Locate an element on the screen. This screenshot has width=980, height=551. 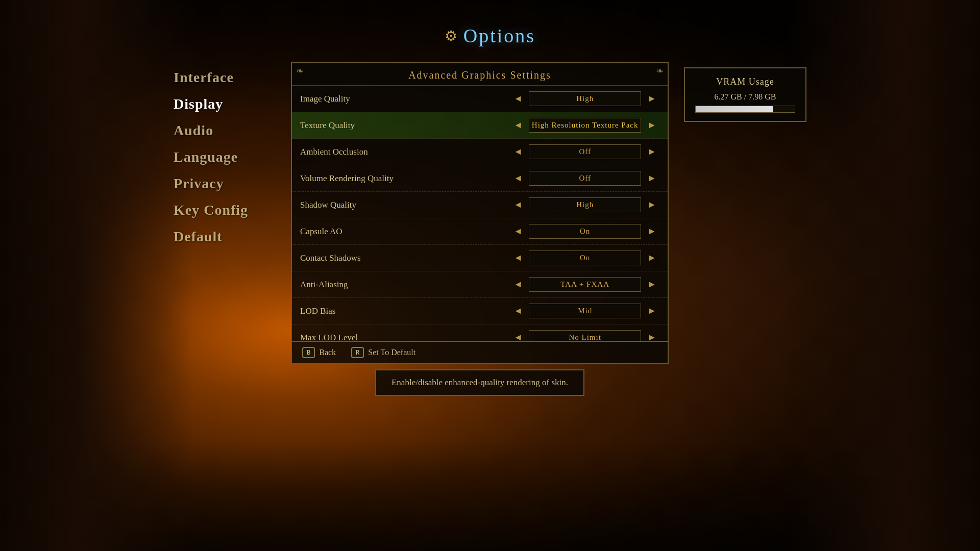
vram-used: 6.27 GB is located at coordinates (728, 97).